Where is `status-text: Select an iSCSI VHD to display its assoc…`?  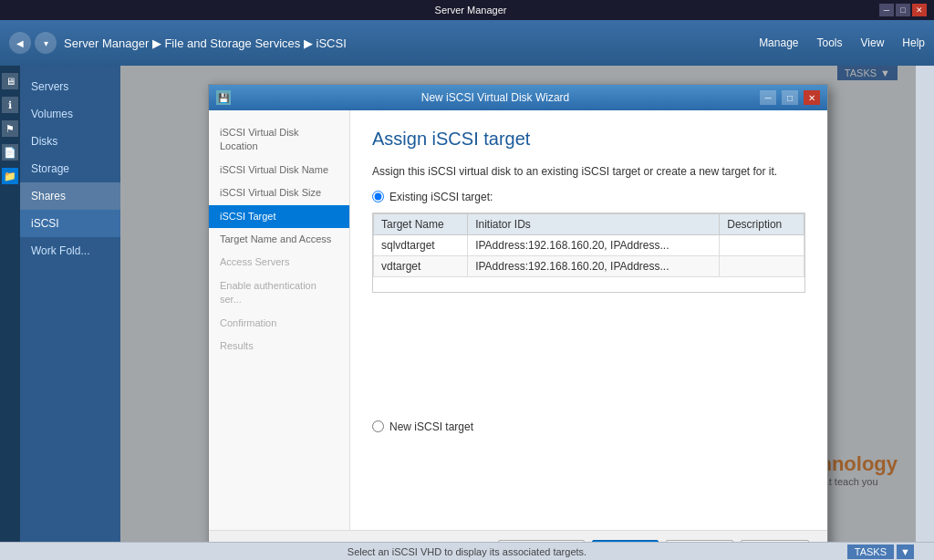
status-text: Select an iSCSI VHD to display its assoc… is located at coordinates (467, 552).